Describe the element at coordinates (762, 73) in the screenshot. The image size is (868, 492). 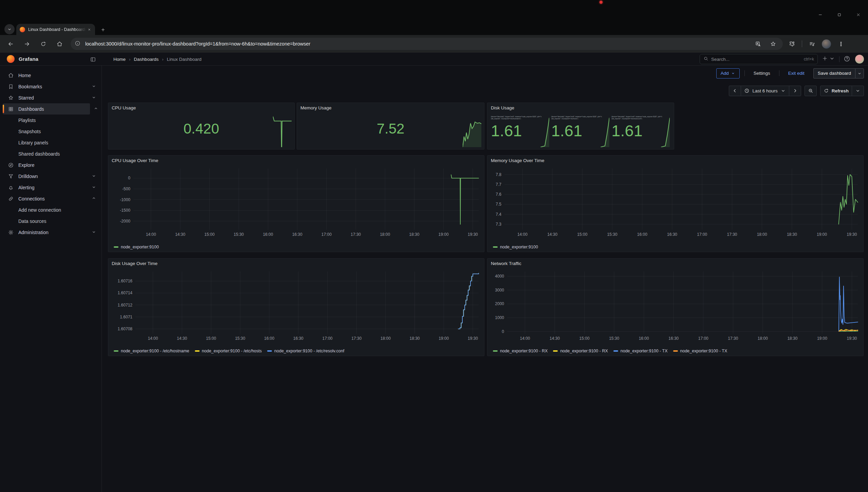
I see `settings-button: Settings` at that location.